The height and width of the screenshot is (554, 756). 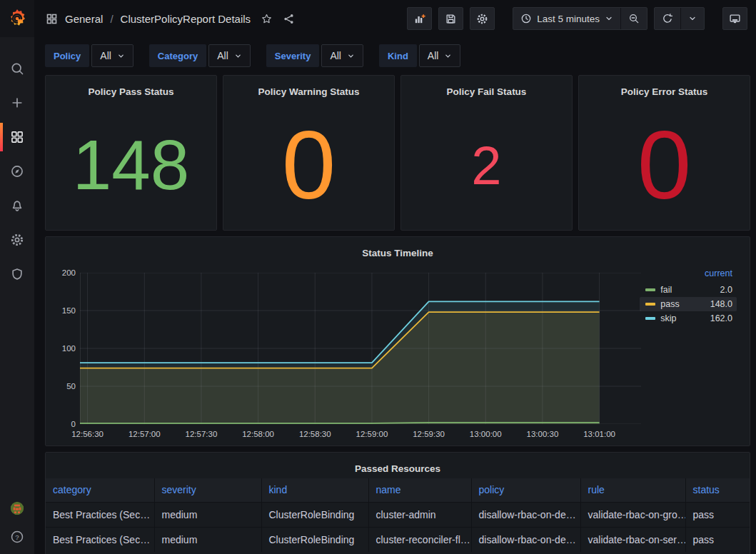 I want to click on stat-value-fail: 2, so click(x=486, y=166).